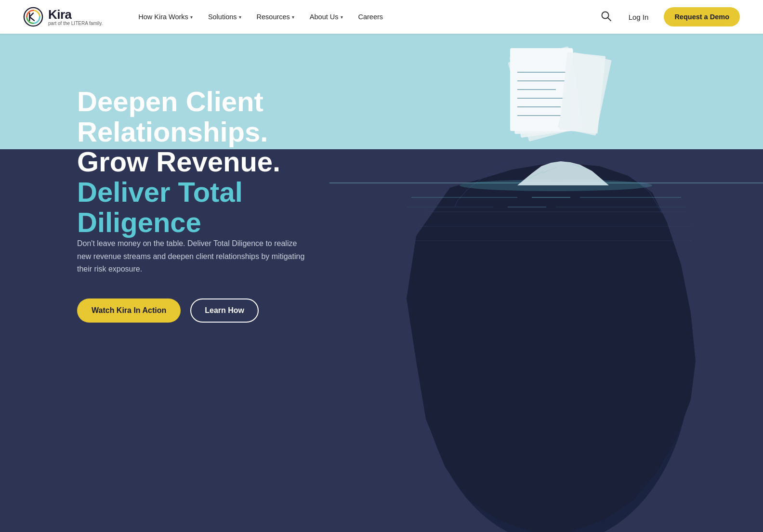 This screenshot has height=532, width=763. Describe the element at coordinates (75, 14) in the screenshot. I see `logo-kira-text: Kira` at that location.